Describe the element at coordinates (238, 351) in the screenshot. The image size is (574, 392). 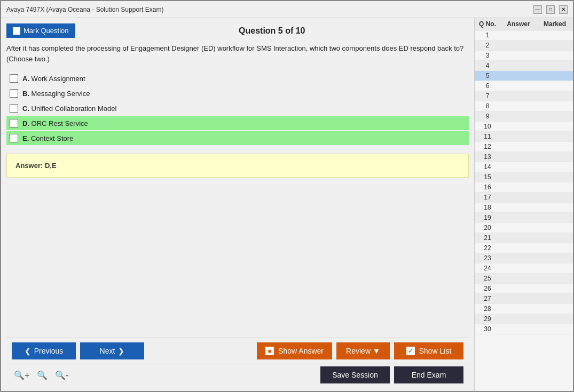
I see `bottom-bar: ❮ Previous Next ❯ ■ Show Answer Review` at that location.